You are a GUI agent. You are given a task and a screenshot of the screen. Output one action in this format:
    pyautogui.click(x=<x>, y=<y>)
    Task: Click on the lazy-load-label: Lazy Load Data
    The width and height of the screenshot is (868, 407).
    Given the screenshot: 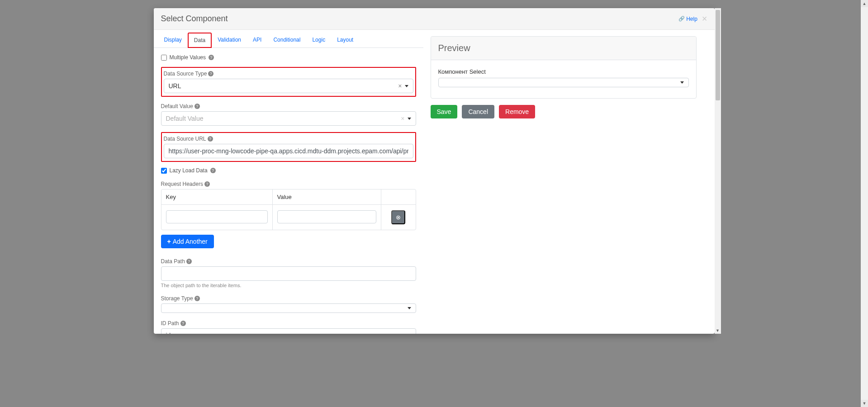 What is the action you would take?
    pyautogui.click(x=189, y=170)
    